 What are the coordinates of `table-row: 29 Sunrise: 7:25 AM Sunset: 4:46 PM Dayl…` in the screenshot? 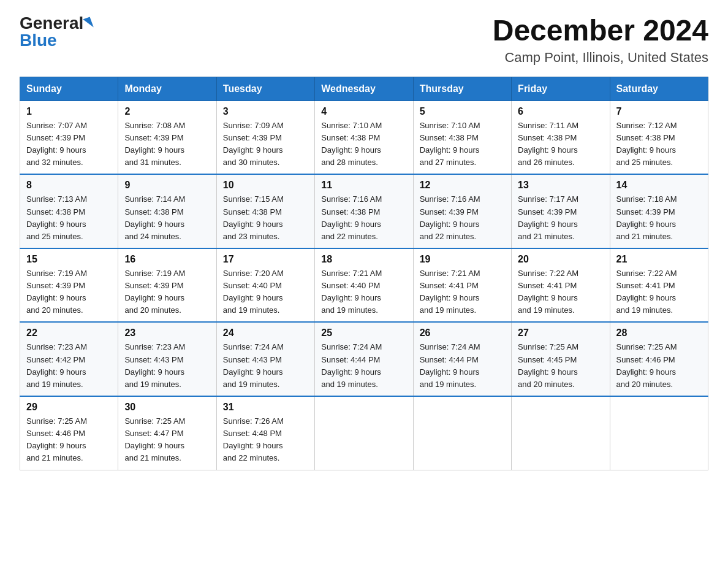 It's located at (69, 433).